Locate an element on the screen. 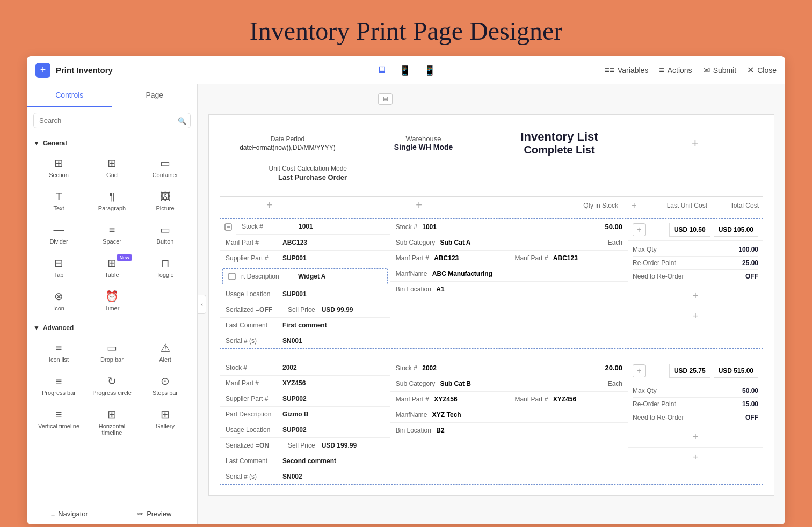 The height and width of the screenshot is (527, 812). date-cell: Date Period dateFormat(now(),DD/MM/YYYY) is located at coordinates (288, 143).